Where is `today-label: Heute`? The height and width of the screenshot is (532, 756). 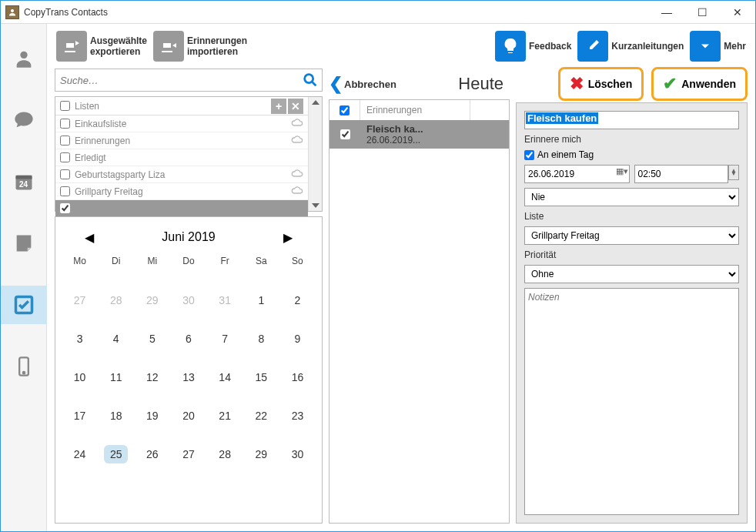 today-label: Heute is located at coordinates (480, 84).